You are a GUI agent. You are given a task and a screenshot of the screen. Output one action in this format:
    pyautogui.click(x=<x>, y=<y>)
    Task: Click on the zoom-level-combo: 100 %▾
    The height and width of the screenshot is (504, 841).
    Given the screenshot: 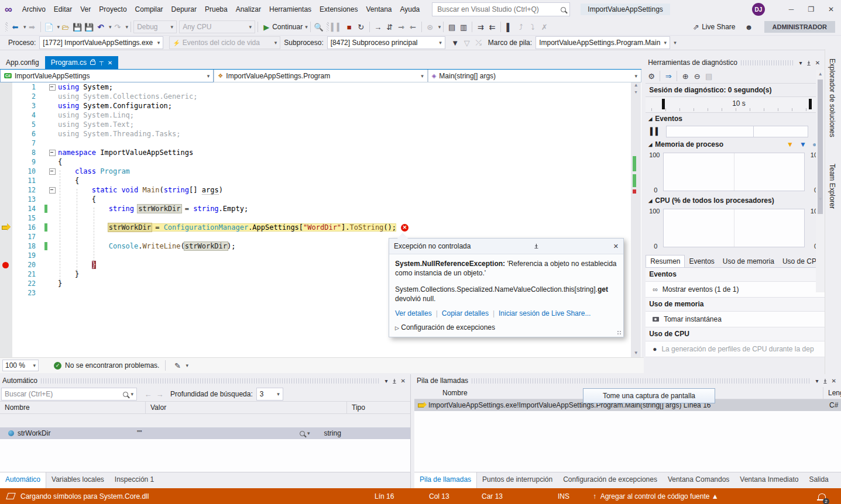 What is the action you would take?
    pyautogui.click(x=20, y=365)
    